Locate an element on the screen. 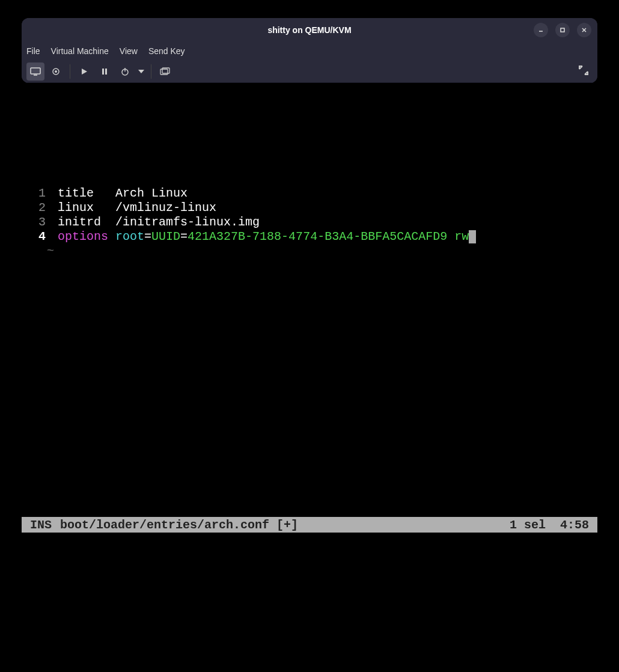 Image resolution: width=619 pixels, height=672 pixels. pause-button is located at coordinates (105, 72).